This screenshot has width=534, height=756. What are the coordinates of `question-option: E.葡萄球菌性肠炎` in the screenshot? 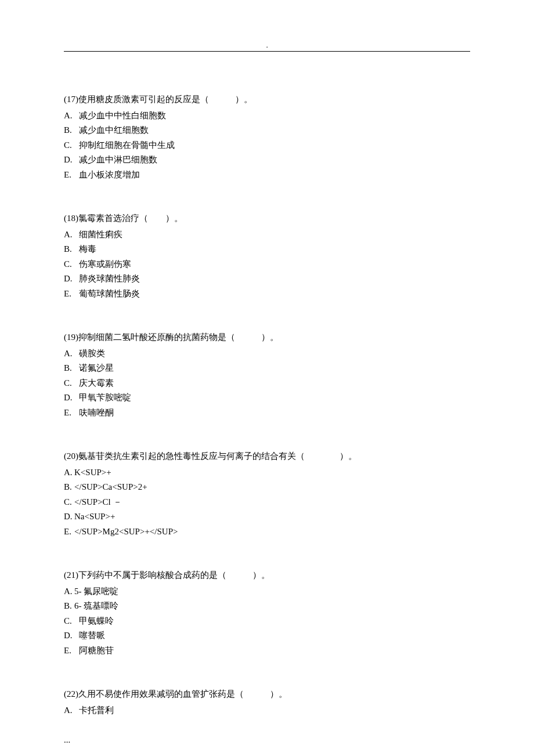 It's located at (267, 294).